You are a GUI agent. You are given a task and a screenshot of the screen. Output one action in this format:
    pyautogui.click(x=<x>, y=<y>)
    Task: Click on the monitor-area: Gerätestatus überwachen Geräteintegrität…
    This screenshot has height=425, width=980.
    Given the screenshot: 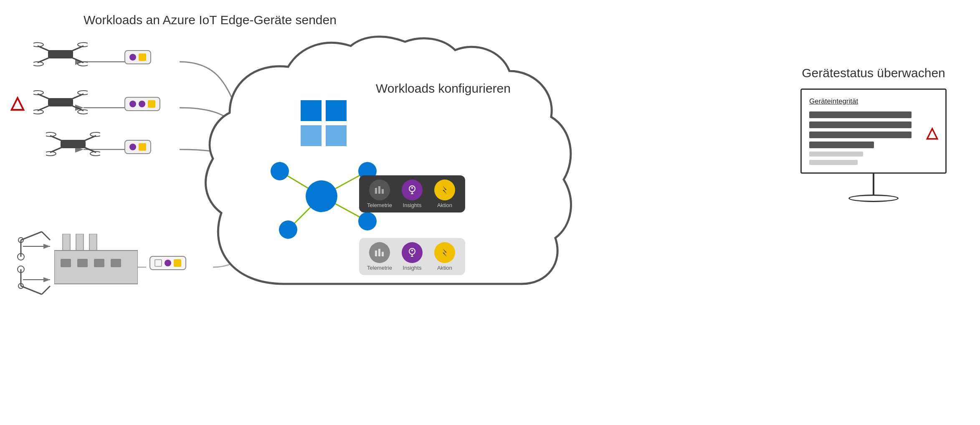 What is the action you would take?
    pyautogui.click(x=874, y=134)
    